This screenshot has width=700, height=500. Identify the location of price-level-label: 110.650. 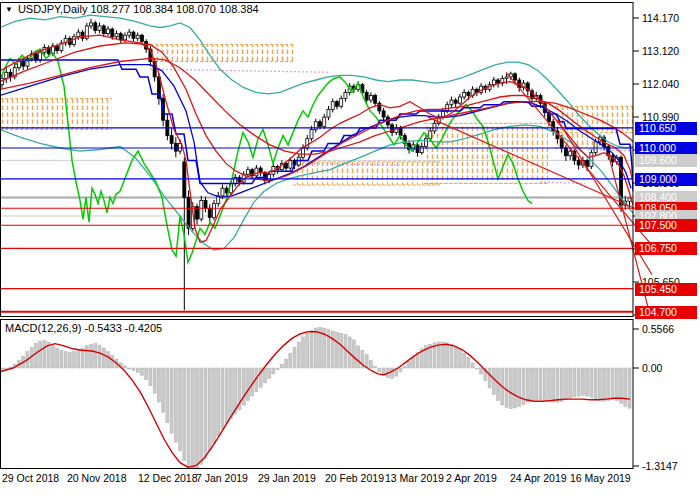
(666, 128).